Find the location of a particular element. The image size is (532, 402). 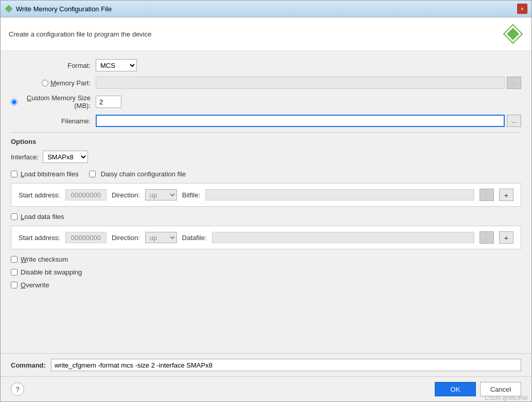

data-checkbox-row: Load data files is located at coordinates (266, 217).